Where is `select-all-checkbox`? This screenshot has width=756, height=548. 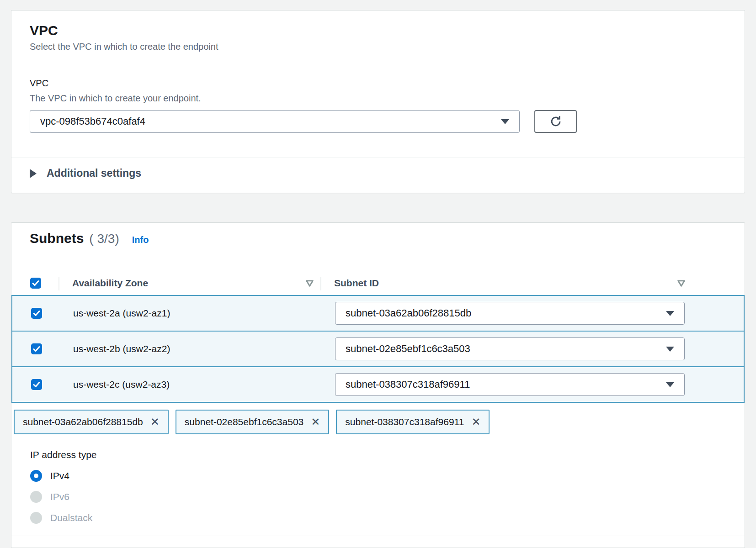
select-all-checkbox is located at coordinates (36, 283).